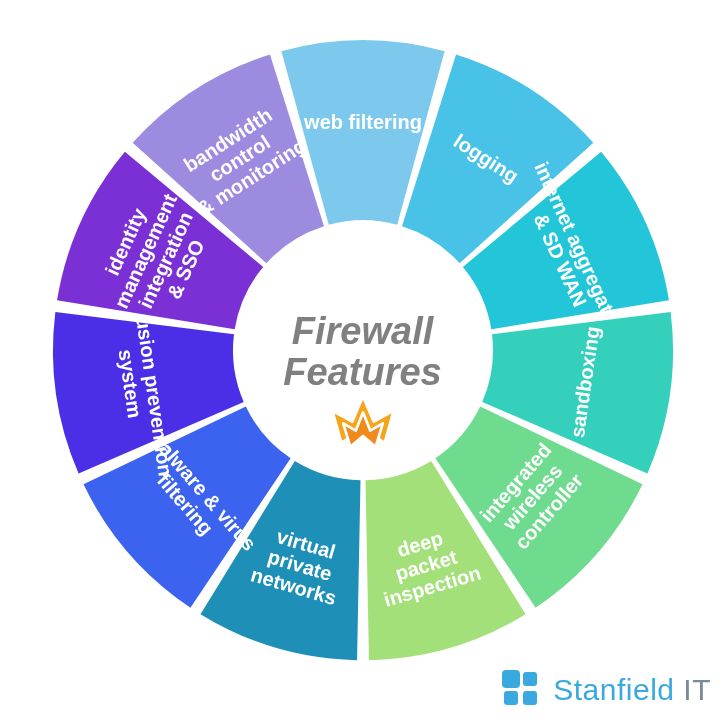 Image resolution: width=725 pixels, height=725 pixels. I want to click on brand-logo-icon, so click(522, 690).